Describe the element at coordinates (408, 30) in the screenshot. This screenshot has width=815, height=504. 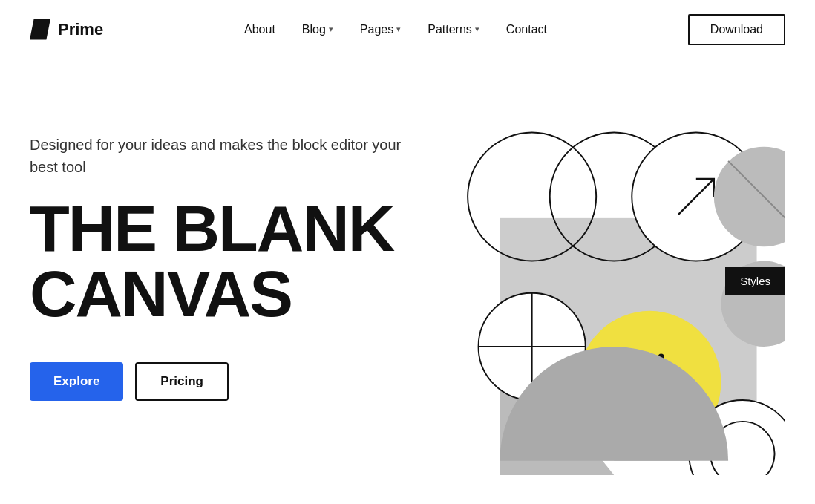
I see `navbar: Prime About Blog ▾ Pages ▾ Patterns ▾` at that location.